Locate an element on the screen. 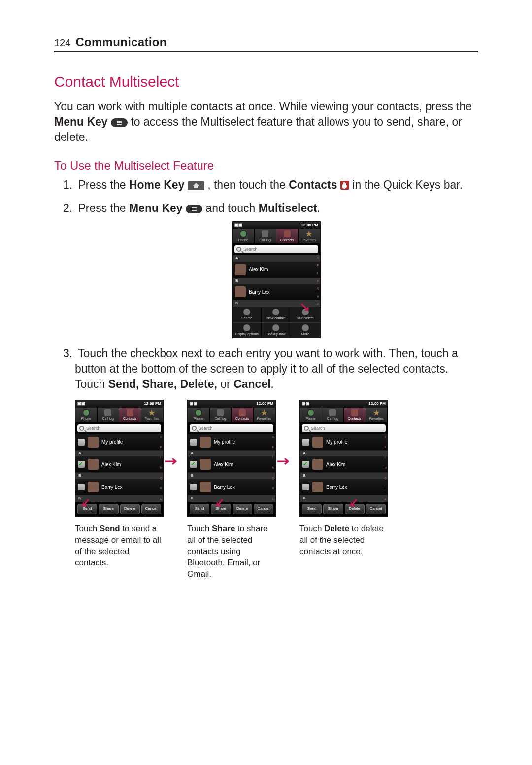 The image size is (532, 765). menu-new-contact: New contact is located at coordinates (276, 314).